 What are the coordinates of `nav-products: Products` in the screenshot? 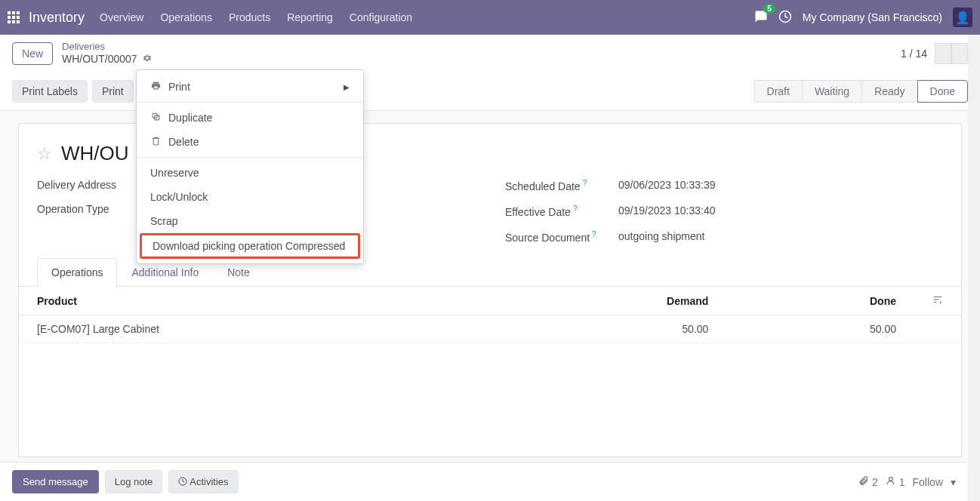 It's located at (249, 17).